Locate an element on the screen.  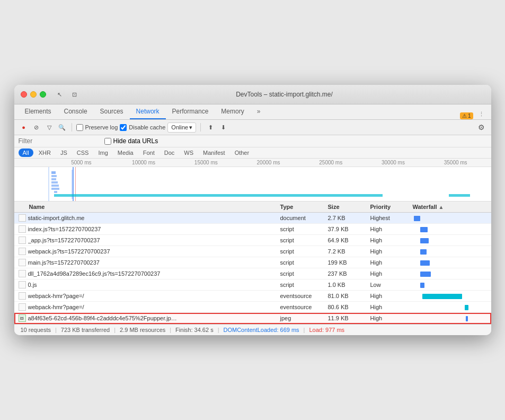
row-size-4: 199 KB is located at coordinates (349, 262).